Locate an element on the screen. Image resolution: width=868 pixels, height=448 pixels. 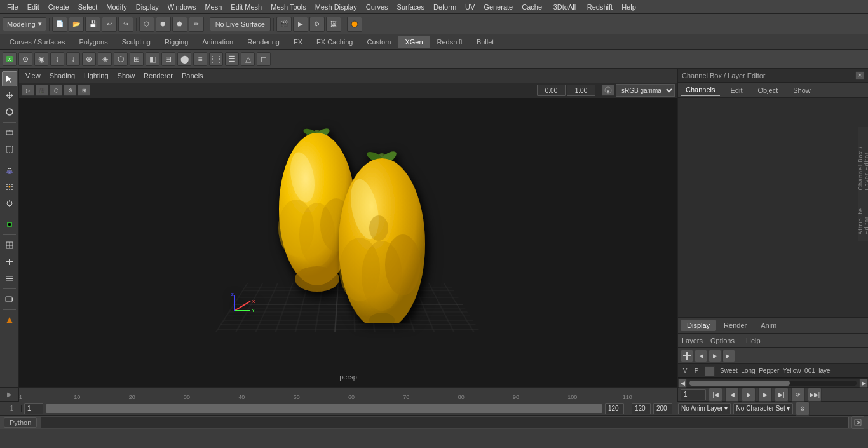
layer-end-btn: ▶| is located at coordinates (729, 356).